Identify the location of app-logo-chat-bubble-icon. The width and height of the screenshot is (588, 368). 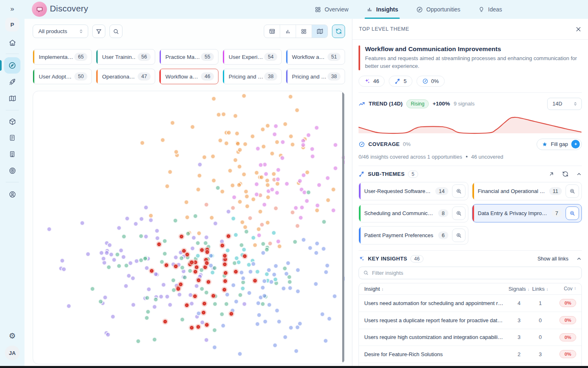
(39, 9).